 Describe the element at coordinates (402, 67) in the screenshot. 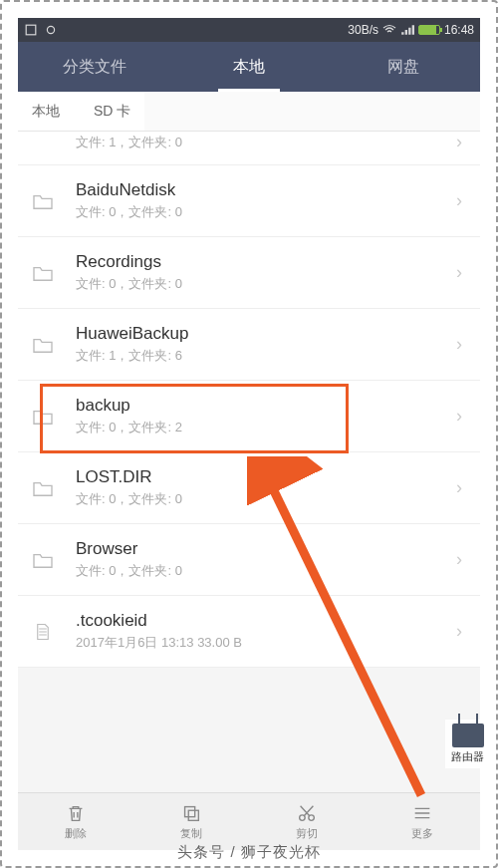

I see `tab-cloud: 网盘` at that location.